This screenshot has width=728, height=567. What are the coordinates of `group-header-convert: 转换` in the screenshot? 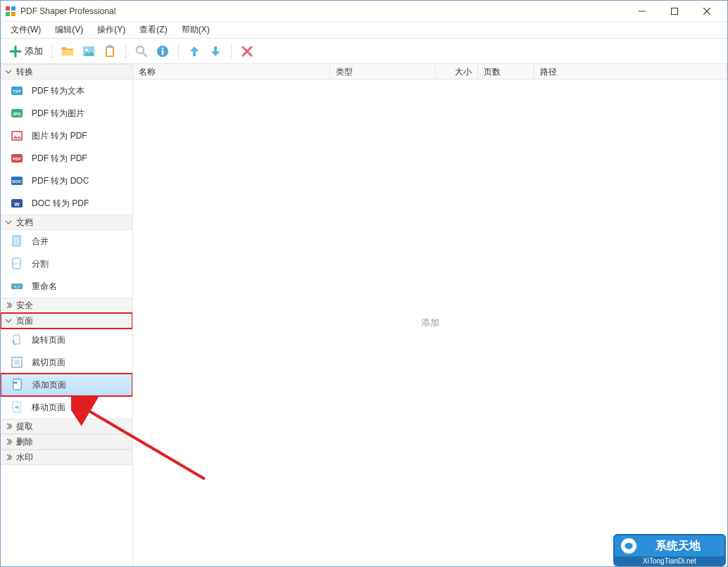 It's located at (66, 72).